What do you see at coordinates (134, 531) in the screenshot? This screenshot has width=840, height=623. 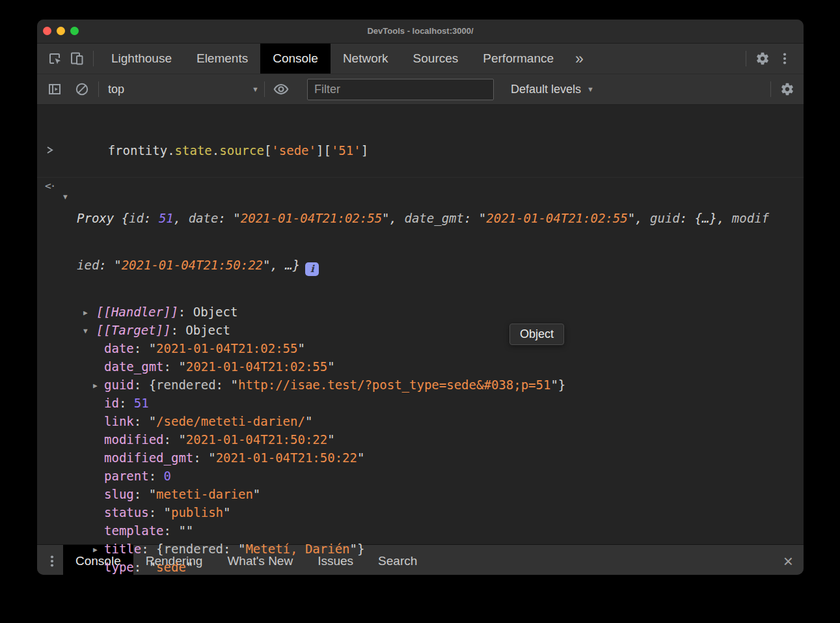 I see `token-name: template` at bounding box center [134, 531].